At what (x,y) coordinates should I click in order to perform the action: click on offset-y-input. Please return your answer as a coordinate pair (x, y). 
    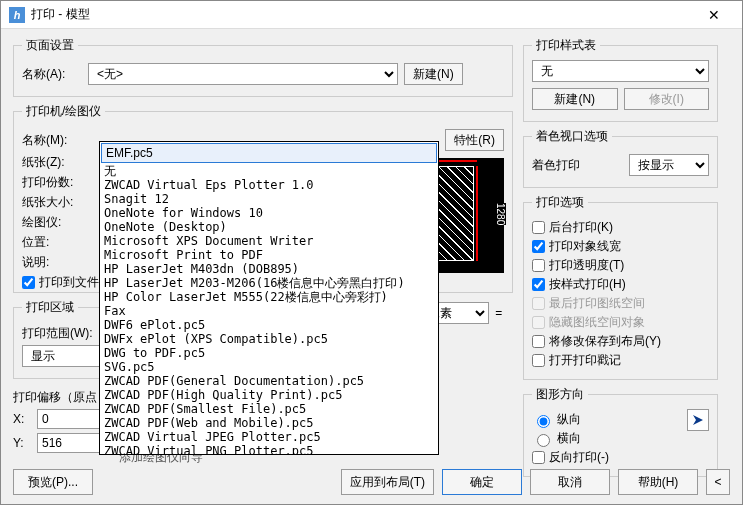
    Looking at the image, I should click on (72, 443).